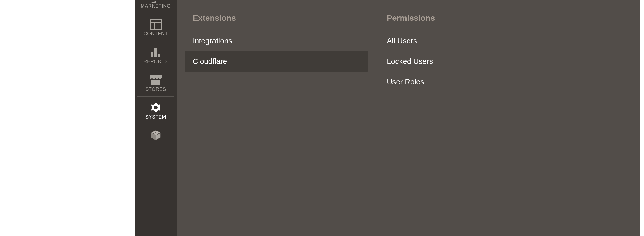  What do you see at coordinates (156, 24) in the screenshot?
I see `layout-icon` at bounding box center [156, 24].